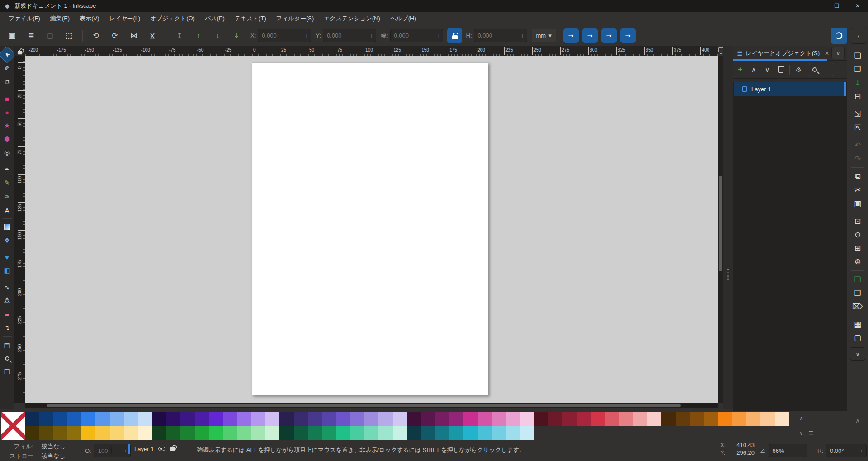 The width and height of the screenshot is (868, 461). What do you see at coordinates (721, 230) in the screenshot?
I see `vertical-scrollbar` at bounding box center [721, 230].